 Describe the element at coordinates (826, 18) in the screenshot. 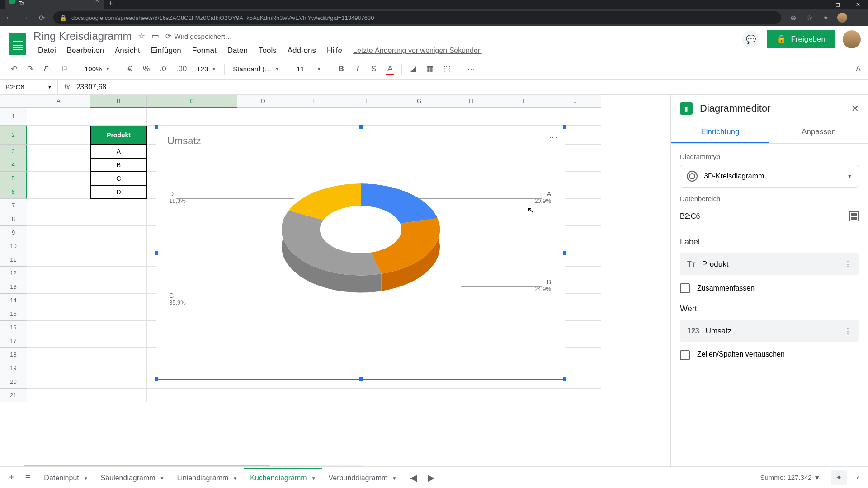

I see `extensions-icon: ✦` at that location.